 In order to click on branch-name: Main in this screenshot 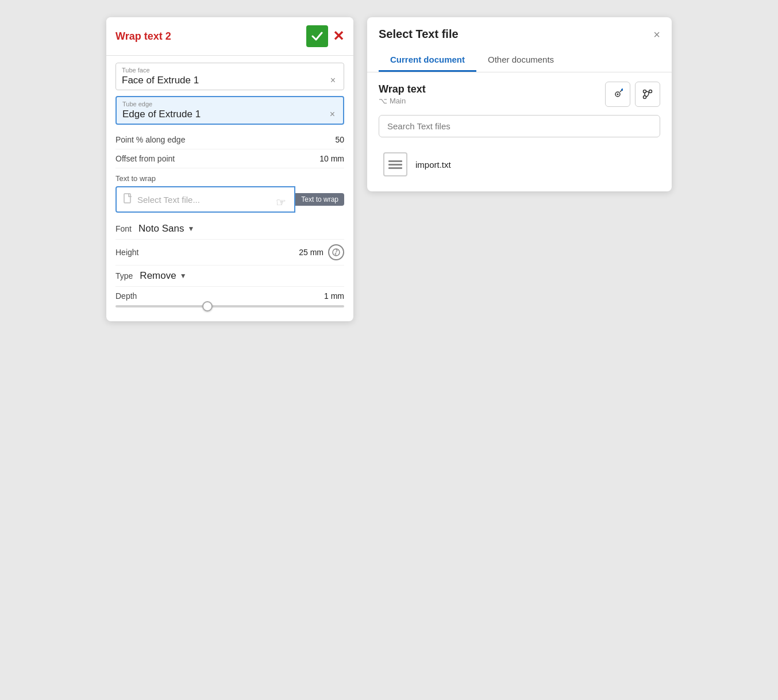, I will do `click(398, 101)`.